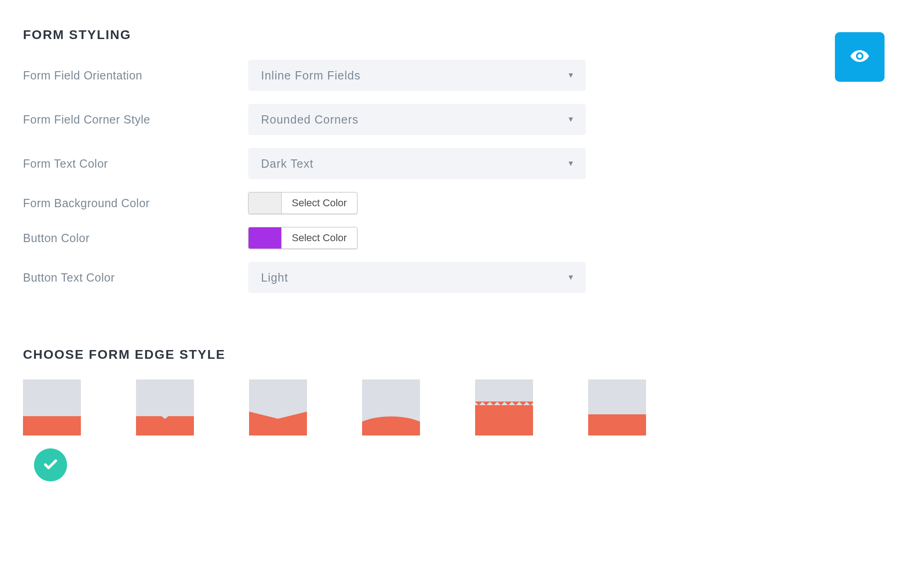  Describe the element at coordinates (265, 238) in the screenshot. I see `colorswatch-button` at that location.